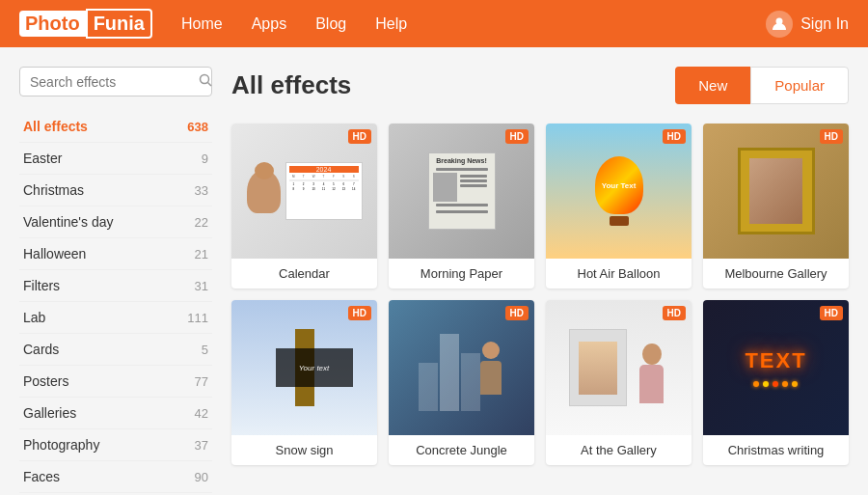 This screenshot has width=868, height=495. What do you see at coordinates (461, 382) in the screenshot?
I see `effect-card-concrete-jungle: HD Concrete Jungle` at bounding box center [461, 382].